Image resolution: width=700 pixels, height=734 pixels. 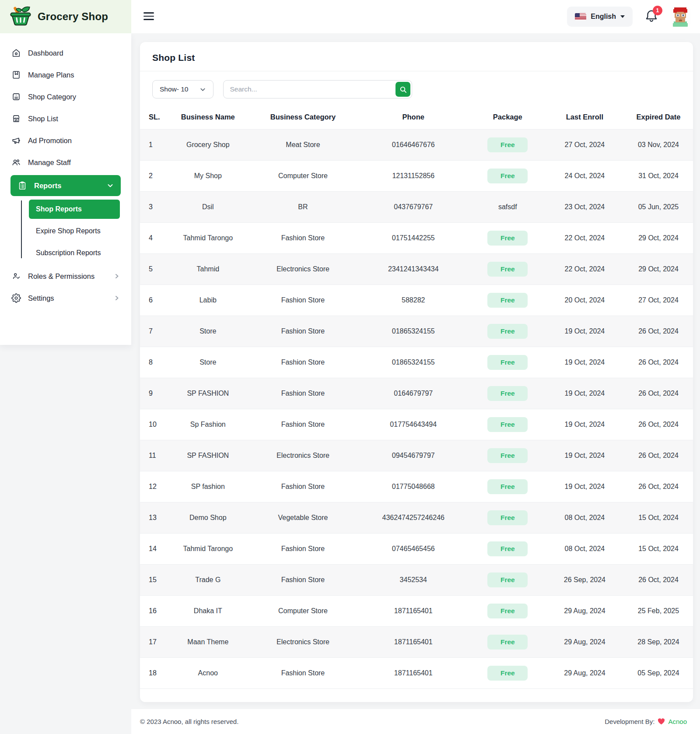 I want to click on cell-business-name: Labib, so click(x=208, y=300).